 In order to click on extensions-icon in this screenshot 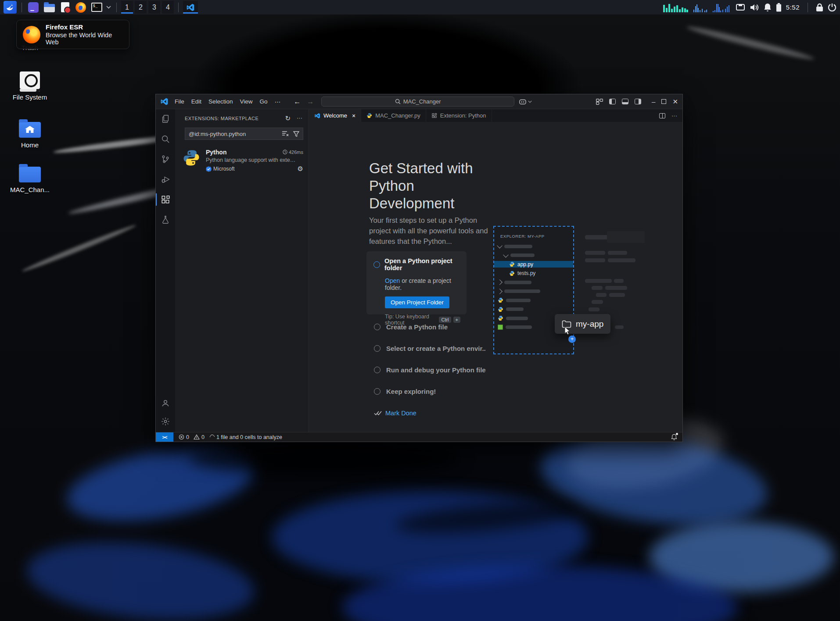, I will do `click(165, 200)`.